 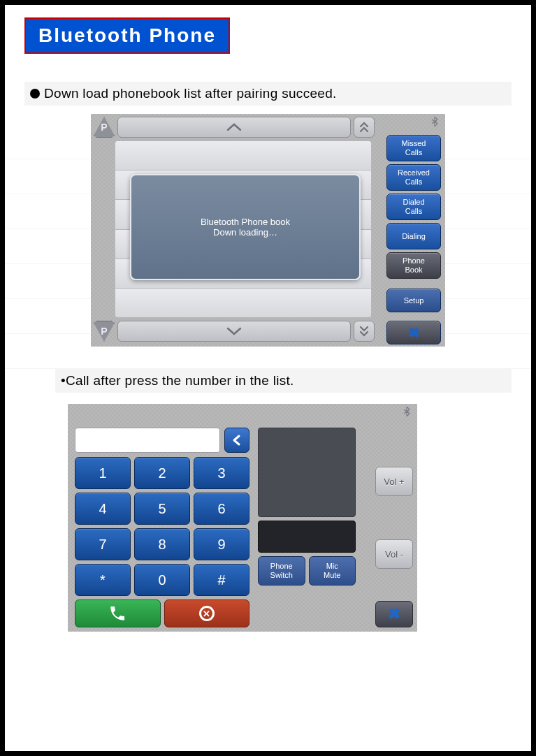 What do you see at coordinates (104, 331) in the screenshot?
I see `page-badge-bottom: P` at bounding box center [104, 331].